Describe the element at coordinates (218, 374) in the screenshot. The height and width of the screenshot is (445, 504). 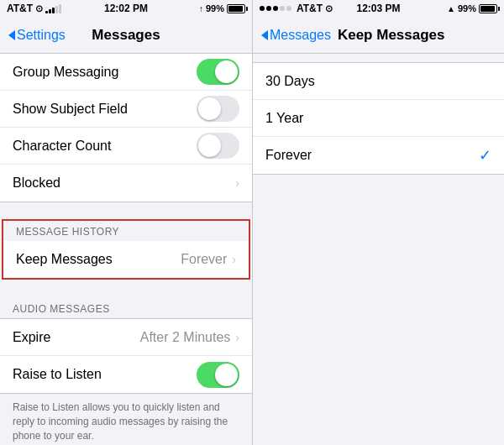
I see `raise-to-listen-toggle` at that location.